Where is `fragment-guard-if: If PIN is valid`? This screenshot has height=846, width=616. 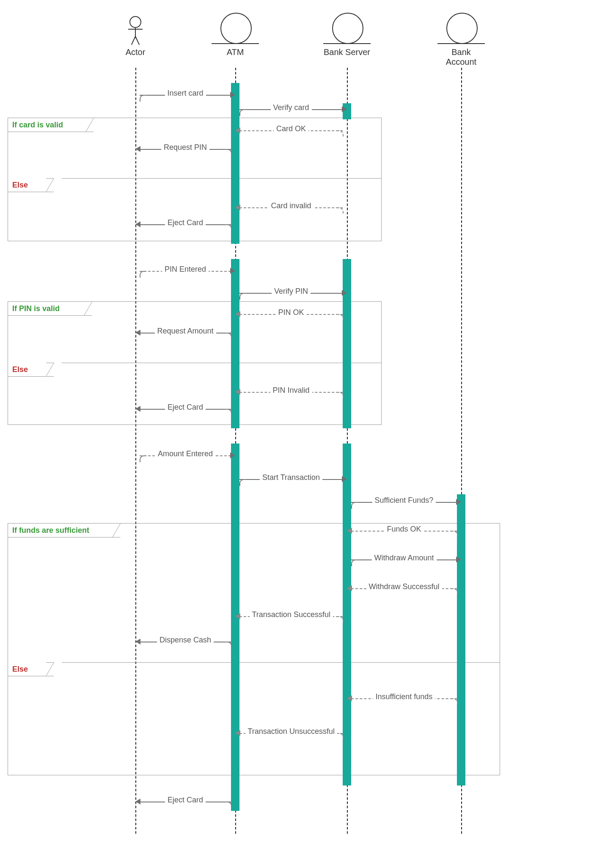
fragment-guard-if: If PIN is valid is located at coordinates (46, 309).